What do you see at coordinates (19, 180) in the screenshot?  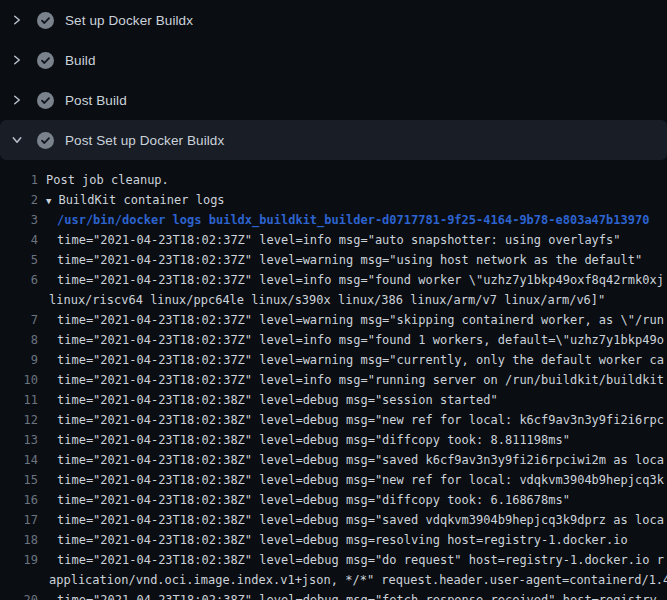 I see `line-number: 1` at bounding box center [19, 180].